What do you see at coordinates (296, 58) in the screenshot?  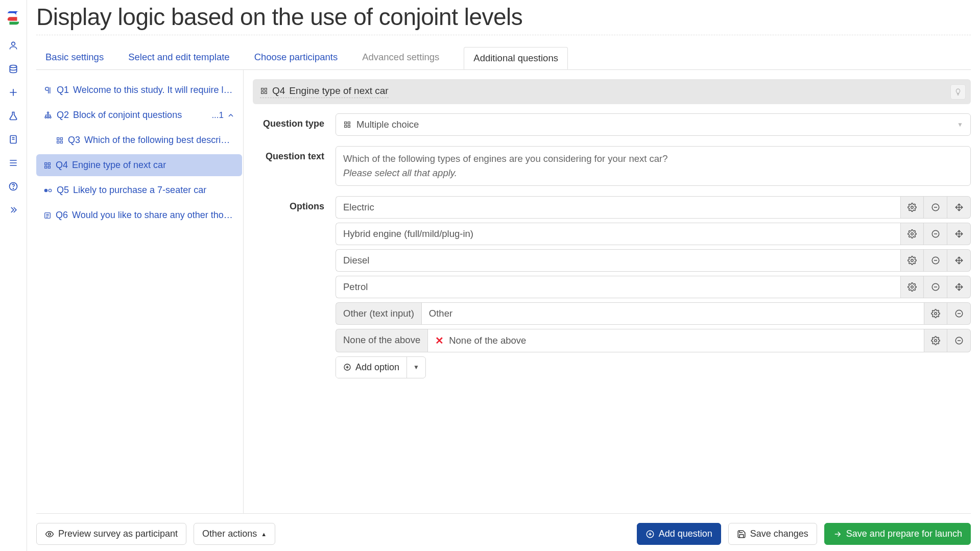 I see `tab-choose-participants: Choose participants` at bounding box center [296, 58].